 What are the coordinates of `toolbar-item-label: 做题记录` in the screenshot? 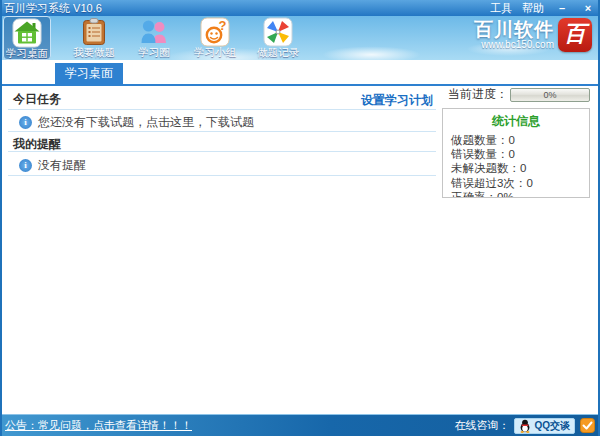 It's located at (278, 52).